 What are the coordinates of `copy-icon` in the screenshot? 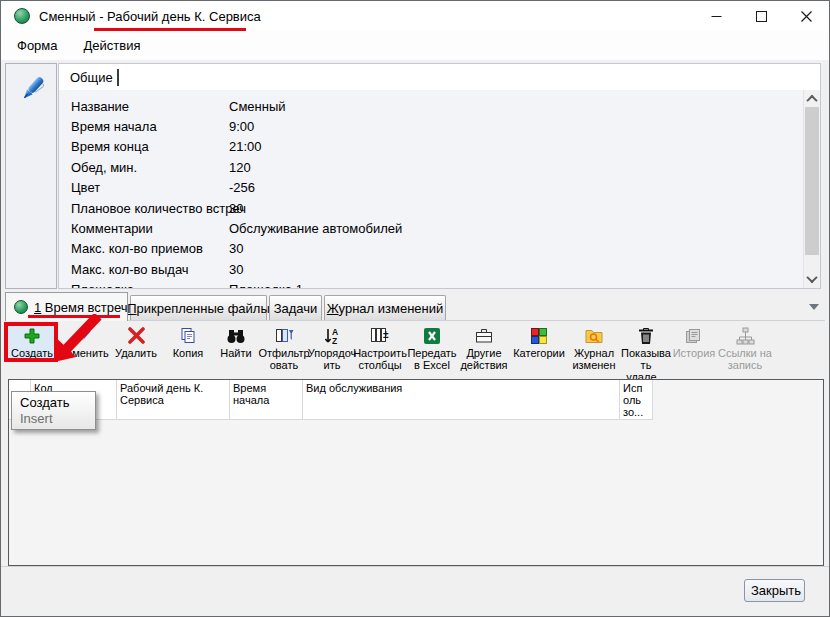 It's located at (188, 336).